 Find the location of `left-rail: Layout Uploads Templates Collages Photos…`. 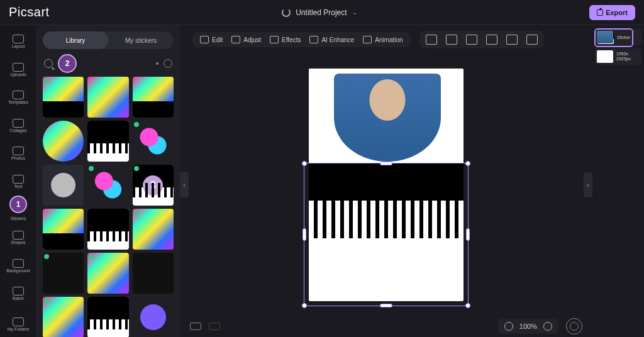

left-rail: Layout Uploads Templates Collages Photos… is located at coordinates (18, 181).